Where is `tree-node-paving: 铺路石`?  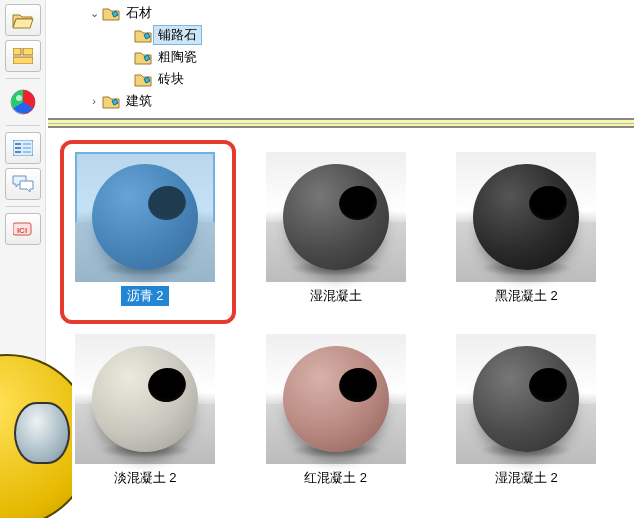 tree-node-paving: 铺路石 is located at coordinates (341, 35).